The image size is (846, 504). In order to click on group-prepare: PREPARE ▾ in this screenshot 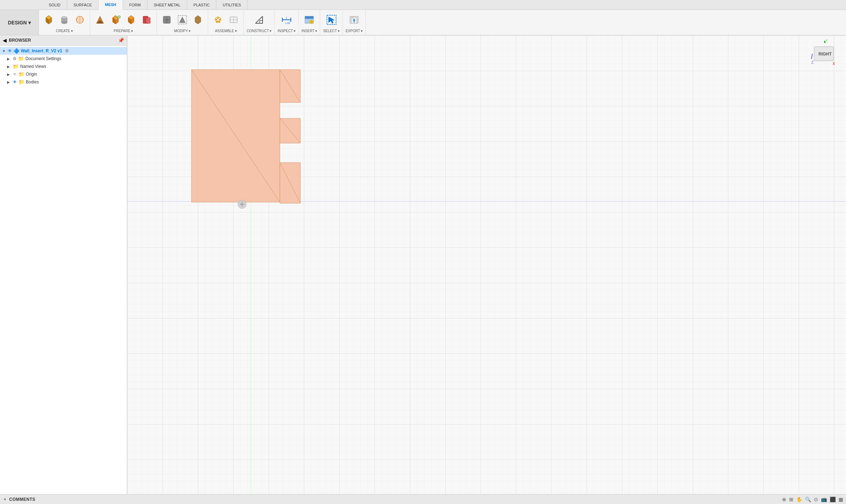, I will do `click(124, 23)`.